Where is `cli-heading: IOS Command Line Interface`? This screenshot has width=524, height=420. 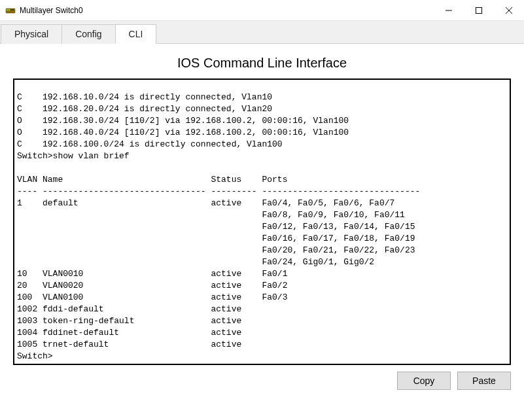
cli-heading: IOS Command Line Interface is located at coordinates (262, 63).